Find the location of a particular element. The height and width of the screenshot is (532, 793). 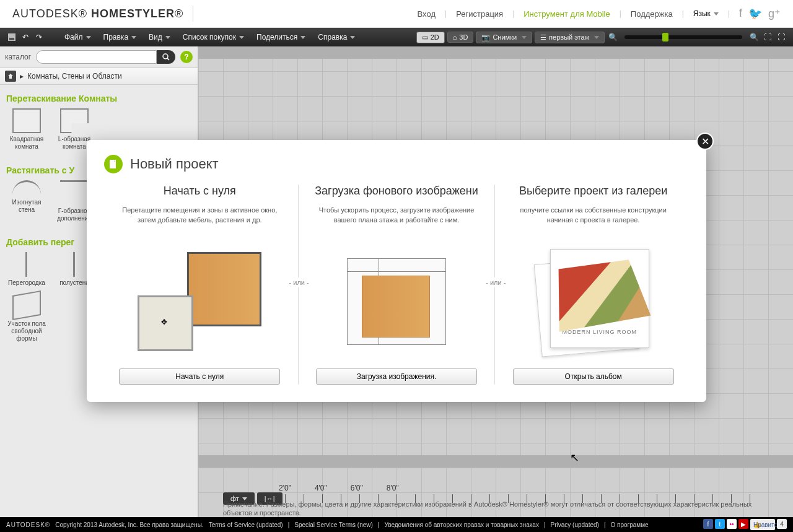

open-album-button: Открыть альбом is located at coordinates (594, 377).